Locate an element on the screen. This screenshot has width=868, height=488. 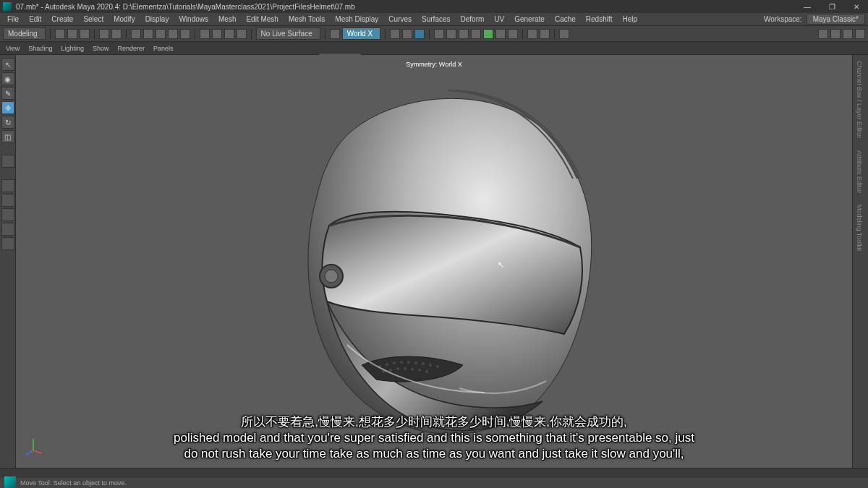
select-tool-icon: ↖ is located at coordinates (8, 64).